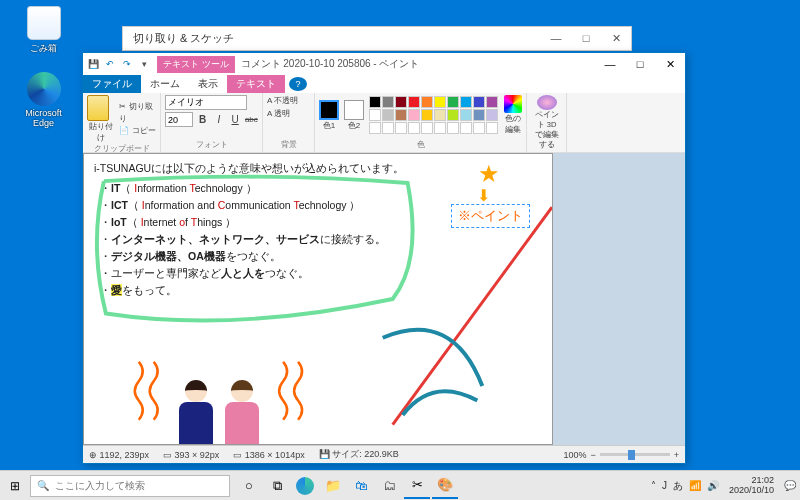  What do you see at coordinates (119, 455) in the screenshot?
I see `status-cursor-pos: ⊕ 1192, 239px` at bounding box center [119, 455].